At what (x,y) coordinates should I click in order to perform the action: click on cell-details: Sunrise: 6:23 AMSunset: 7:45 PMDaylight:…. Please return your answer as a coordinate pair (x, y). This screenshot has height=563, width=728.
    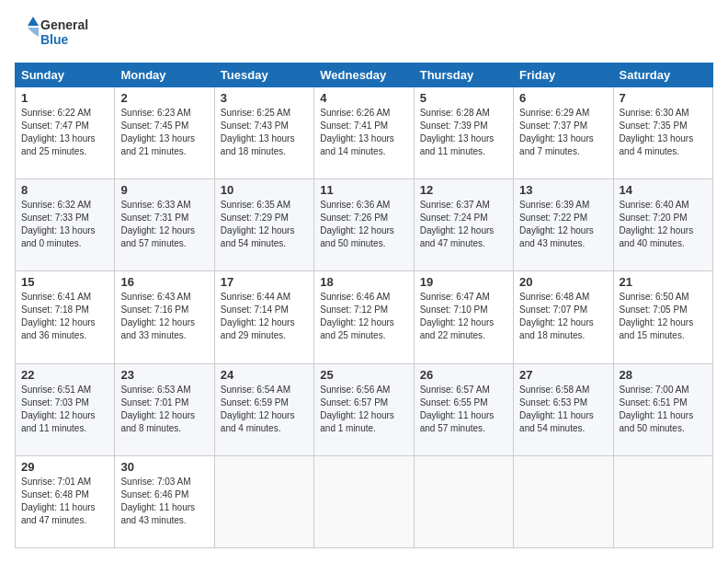
    Looking at the image, I should click on (164, 132).